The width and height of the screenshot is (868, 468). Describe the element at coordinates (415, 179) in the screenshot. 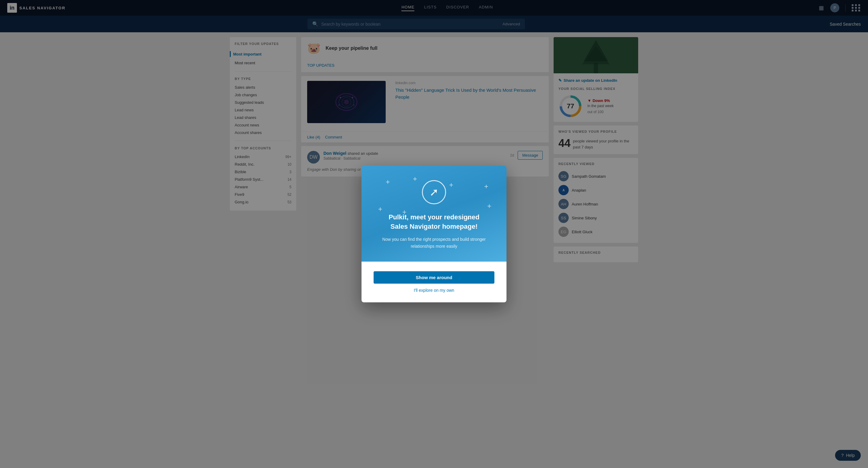

I see `plus-icon-2: +` at that location.